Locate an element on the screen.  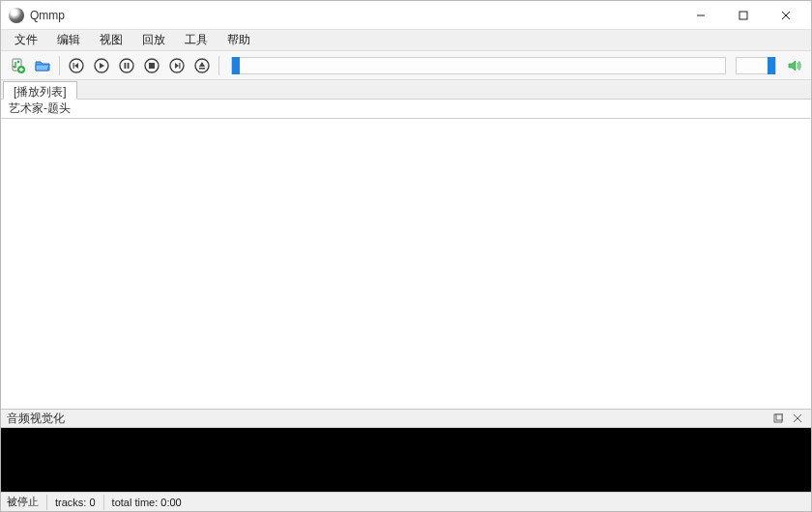
menu-edit: 编辑 is located at coordinates (69, 41).